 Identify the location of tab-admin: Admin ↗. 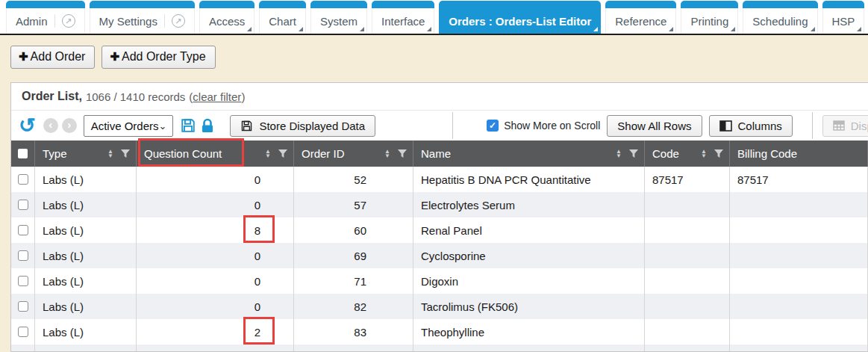
(46, 17).